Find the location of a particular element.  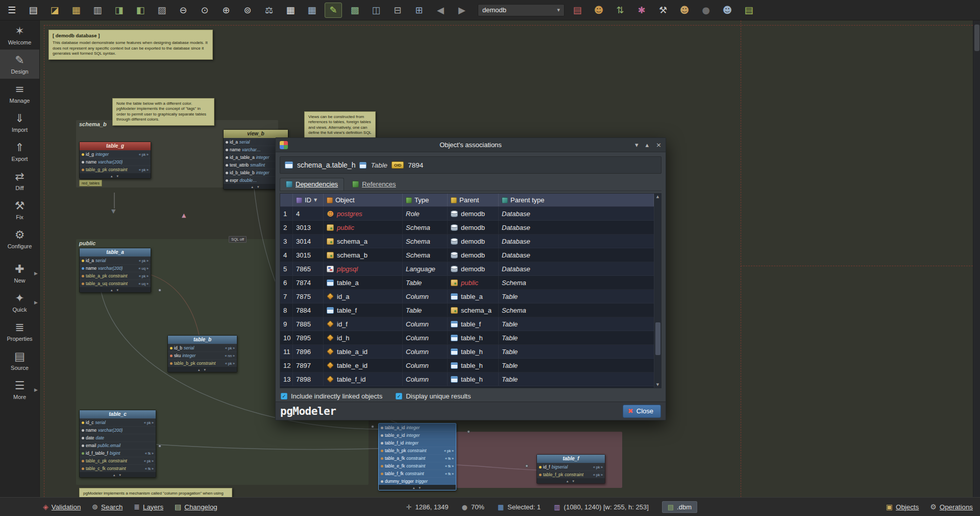

save-model-button: ▥ is located at coordinates (97, 10).